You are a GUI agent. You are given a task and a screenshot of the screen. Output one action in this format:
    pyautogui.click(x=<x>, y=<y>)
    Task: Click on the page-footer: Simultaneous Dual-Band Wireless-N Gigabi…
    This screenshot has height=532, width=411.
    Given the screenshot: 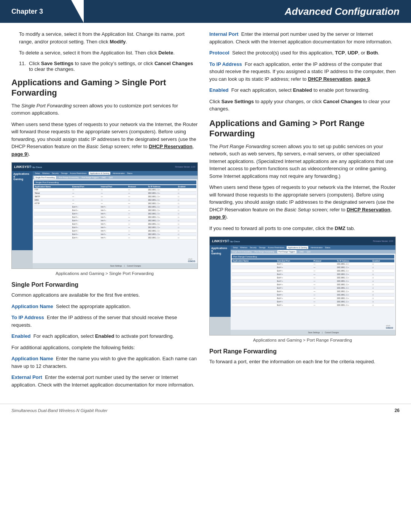 What is the action you would take?
    pyautogui.click(x=206, y=411)
    